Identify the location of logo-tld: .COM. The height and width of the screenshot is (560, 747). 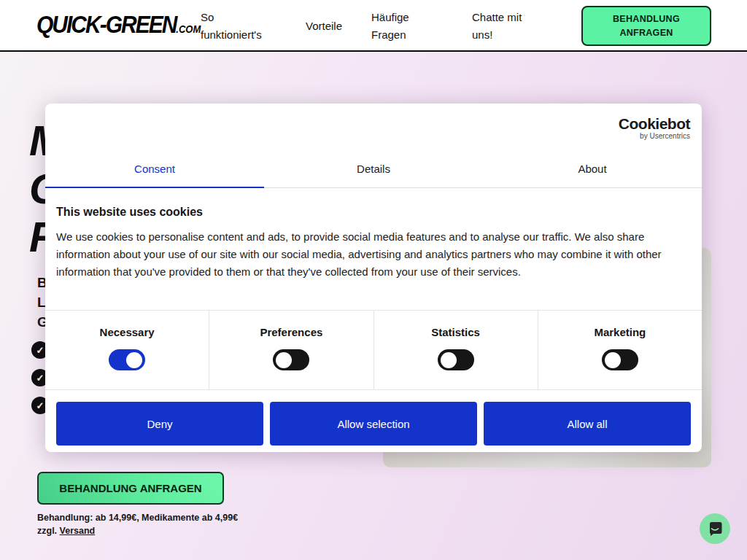
(188, 29).